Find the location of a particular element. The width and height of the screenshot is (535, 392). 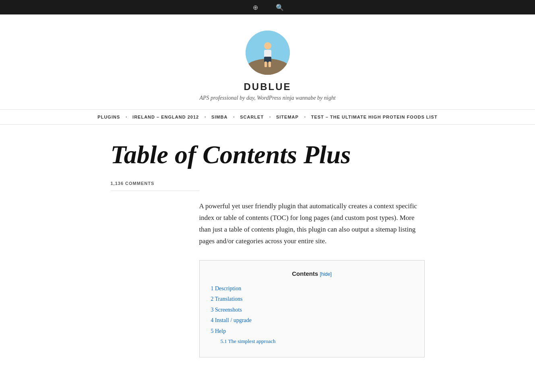

toc-text-3: Screenshots is located at coordinates (229, 310).